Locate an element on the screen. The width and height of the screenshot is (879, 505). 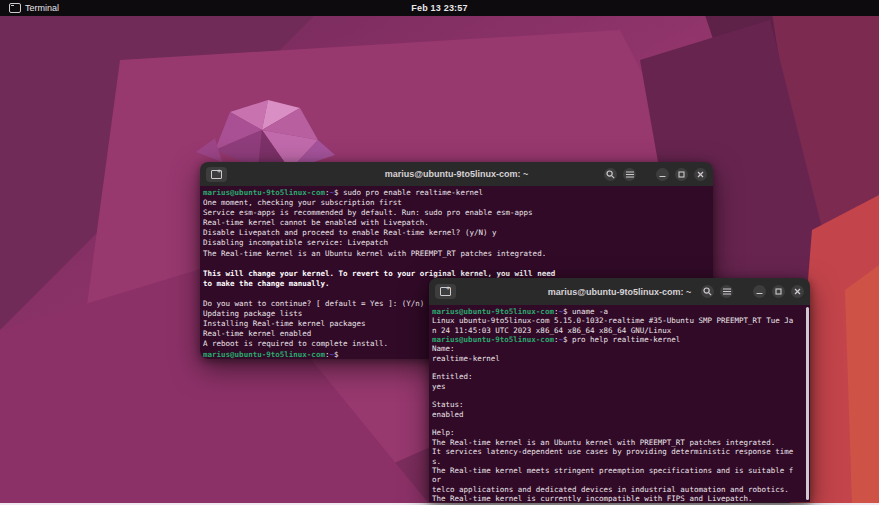
top-bar: Terminal Feb 13 23:57 is located at coordinates (440, 8).